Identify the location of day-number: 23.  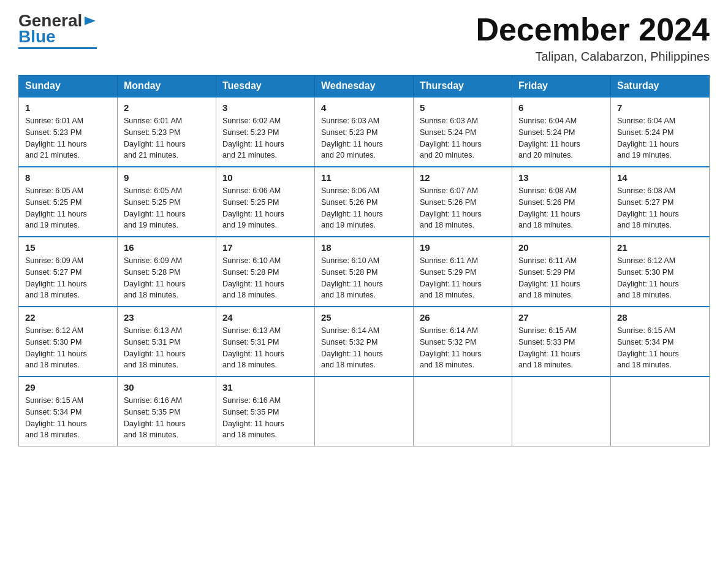
(167, 318).